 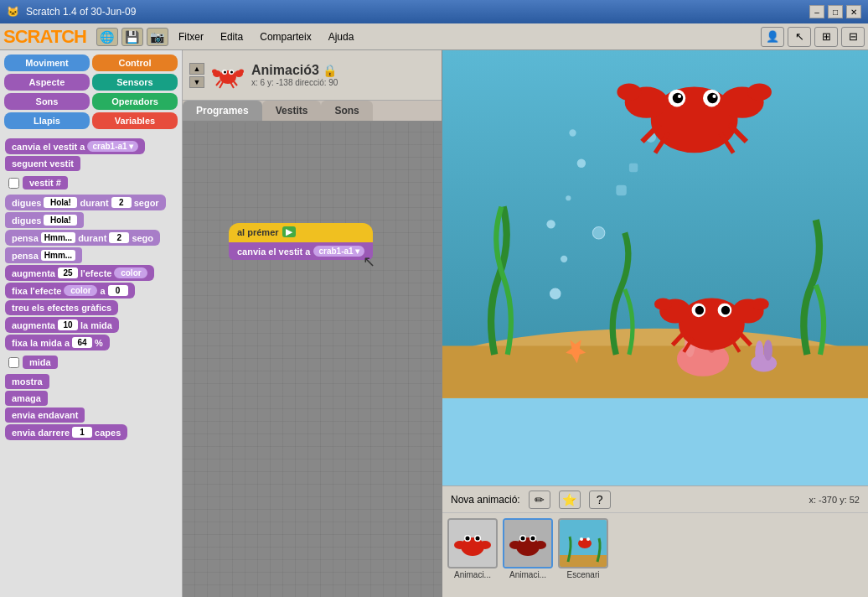 I want to click on block-pensa: pensa Hmm..., so click(x=90, y=255).